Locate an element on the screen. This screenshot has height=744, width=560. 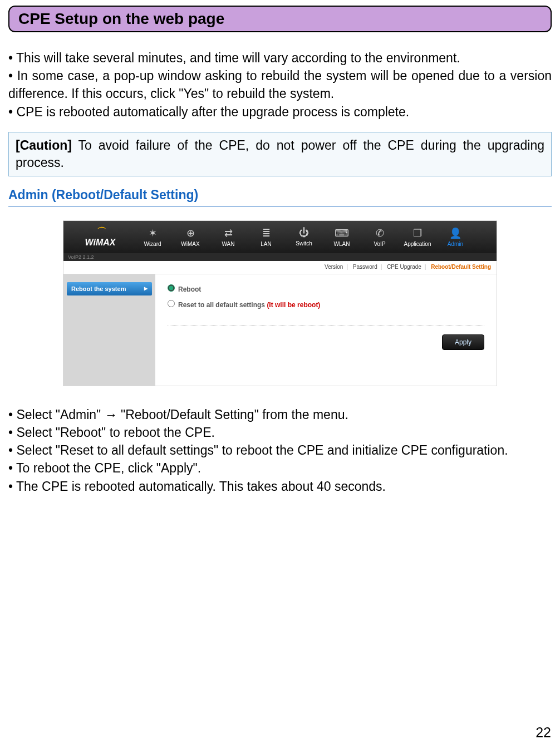
intro-bullet: • In some case, a pop-up window asking t… is located at coordinates (280, 85).